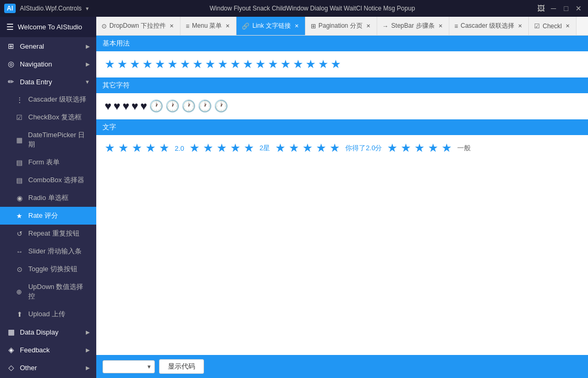 The image size is (588, 378). What do you see at coordinates (135, 106) in the screenshot?
I see `heart-4: ♥` at bounding box center [135, 106].